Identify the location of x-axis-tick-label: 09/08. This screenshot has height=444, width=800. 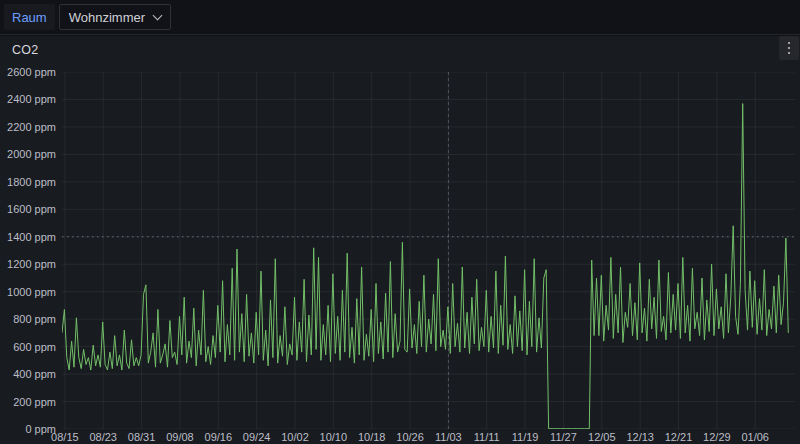
(180, 437).